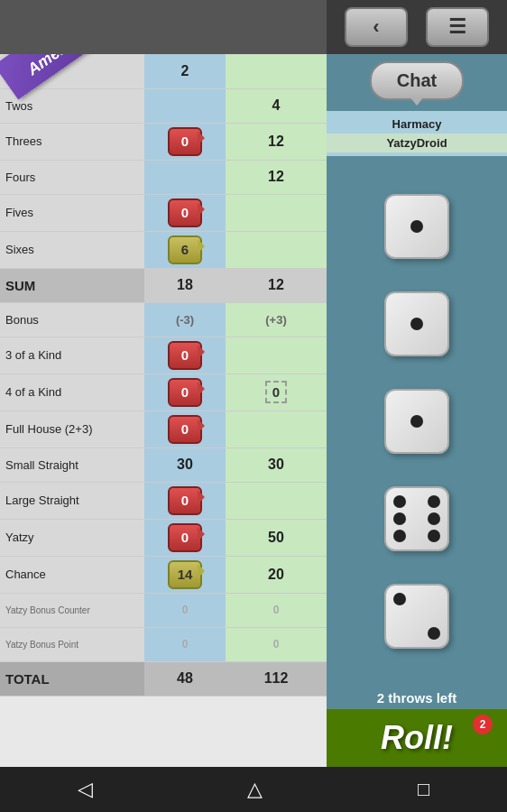 This screenshot has width=507, height=812. I want to click on top-bar: ‹ ☰, so click(254, 27).